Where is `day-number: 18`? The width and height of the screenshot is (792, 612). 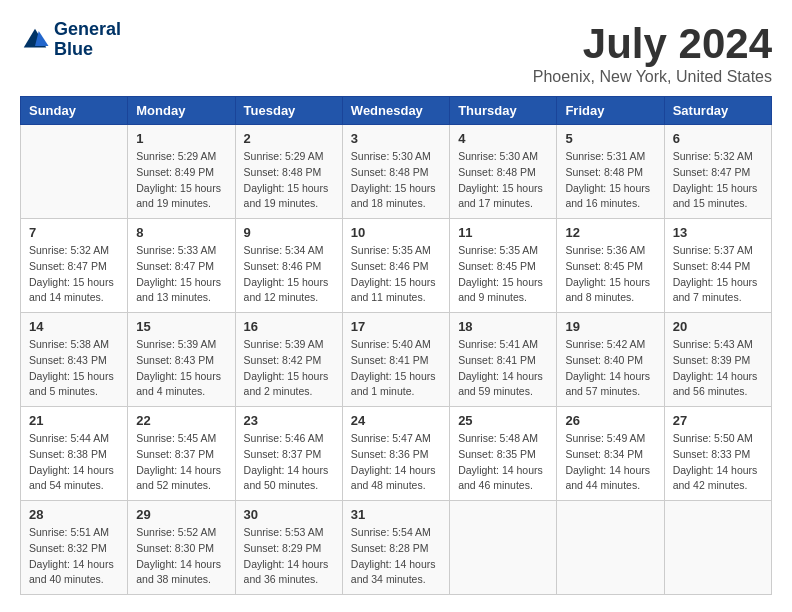 day-number: 18 is located at coordinates (503, 326).